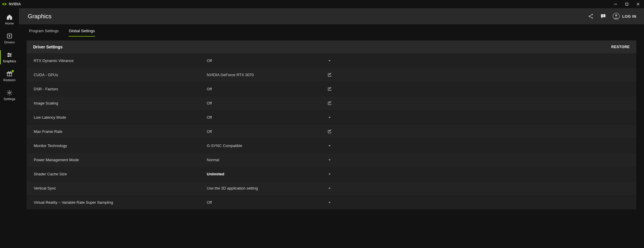 The image size is (644, 248). What do you see at coordinates (331, 17) in the screenshot?
I see `page-header: Graphics` at bounding box center [331, 17].